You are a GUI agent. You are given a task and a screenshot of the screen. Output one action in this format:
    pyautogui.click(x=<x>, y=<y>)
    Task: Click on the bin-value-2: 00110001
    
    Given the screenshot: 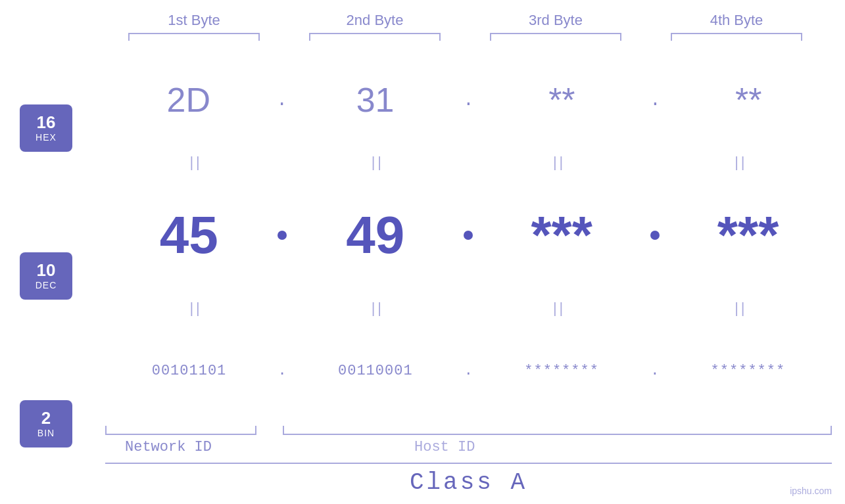 What is the action you would take?
    pyautogui.click(x=375, y=371)
    